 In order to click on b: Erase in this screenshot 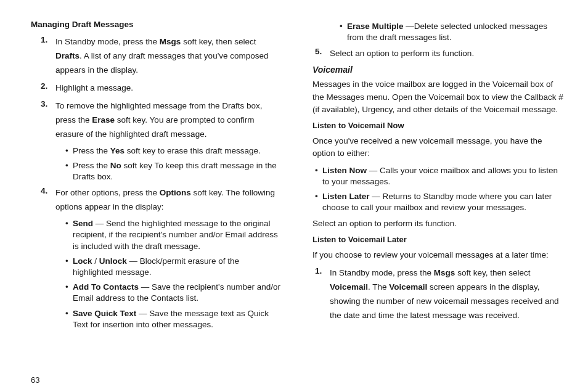, I will do `click(104, 120)`.